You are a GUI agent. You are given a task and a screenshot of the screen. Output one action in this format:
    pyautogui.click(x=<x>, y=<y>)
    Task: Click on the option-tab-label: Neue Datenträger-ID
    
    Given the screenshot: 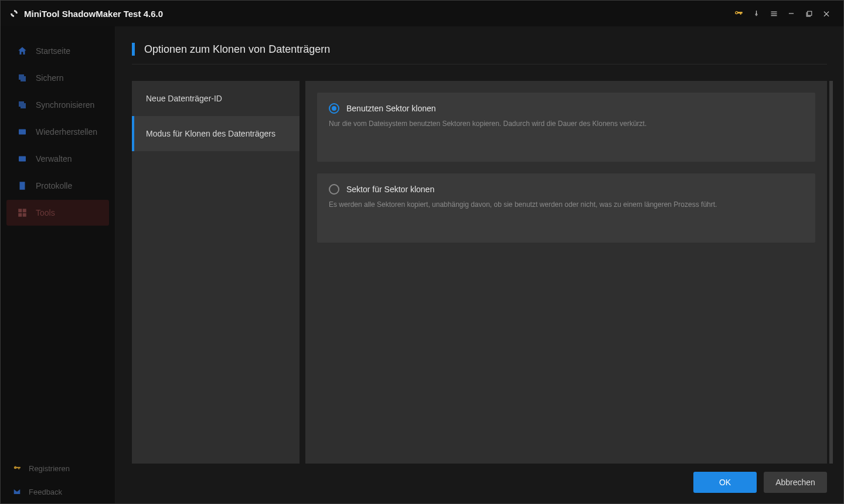 What is the action you would take?
    pyautogui.click(x=184, y=98)
    